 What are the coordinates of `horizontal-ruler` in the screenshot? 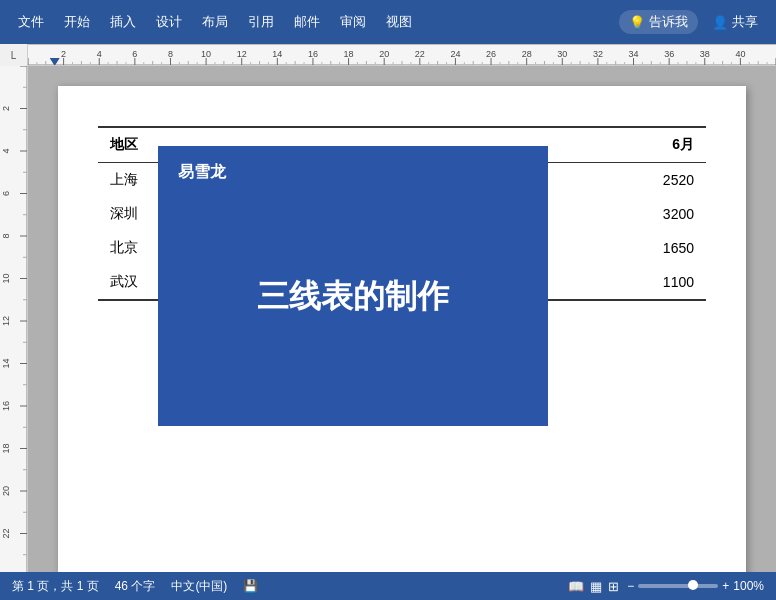 It's located at (402, 55).